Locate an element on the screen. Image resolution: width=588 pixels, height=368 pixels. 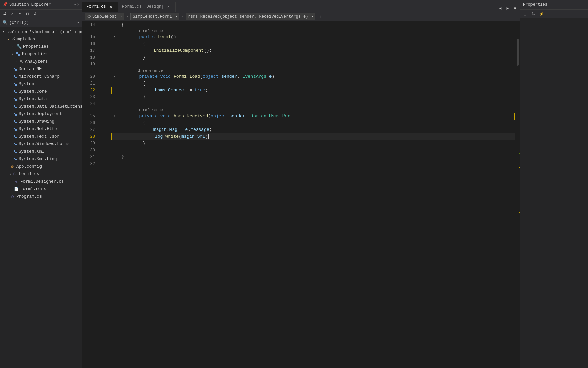
code-line-28: ✎ log.Write(msgin.Sml) is located at coordinates (313, 137).